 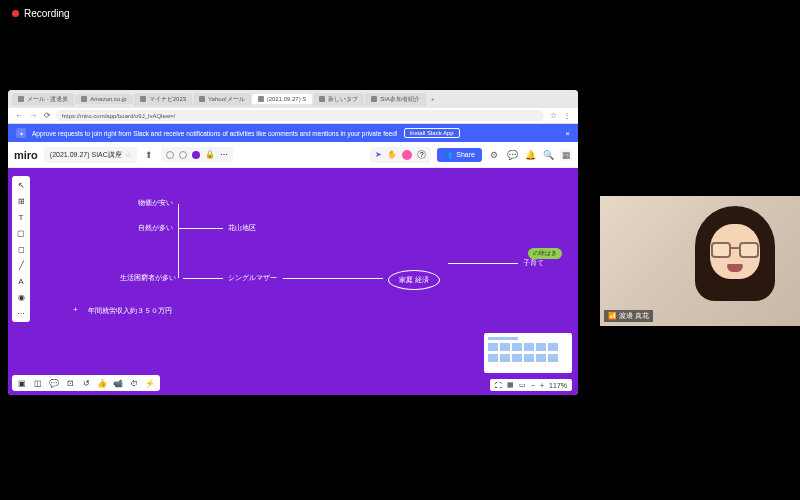 What do you see at coordinates (118, 383) in the screenshot?
I see `video-icon: 📹` at bounding box center [118, 383].